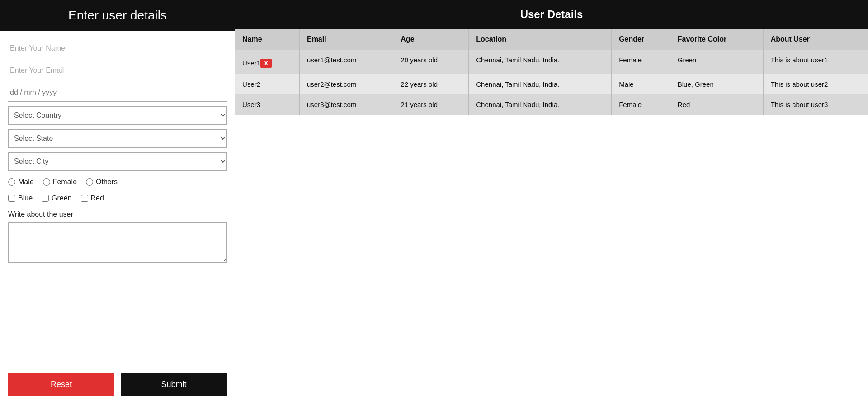  Describe the element at coordinates (21, 182) in the screenshot. I see `radio-label-male: Male` at that location.